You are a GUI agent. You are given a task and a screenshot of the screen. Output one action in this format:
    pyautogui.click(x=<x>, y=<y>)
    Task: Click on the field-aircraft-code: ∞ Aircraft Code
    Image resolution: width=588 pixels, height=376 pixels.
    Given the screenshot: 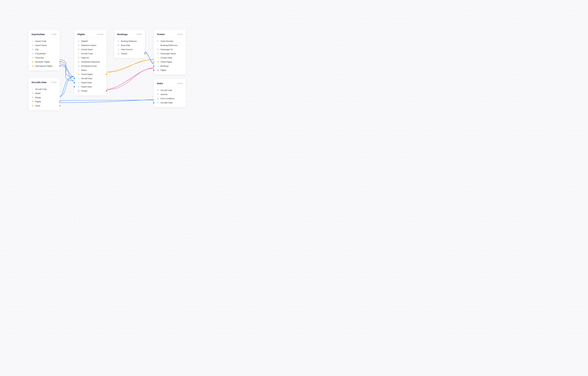 What is the action you would take?
    pyautogui.click(x=44, y=89)
    